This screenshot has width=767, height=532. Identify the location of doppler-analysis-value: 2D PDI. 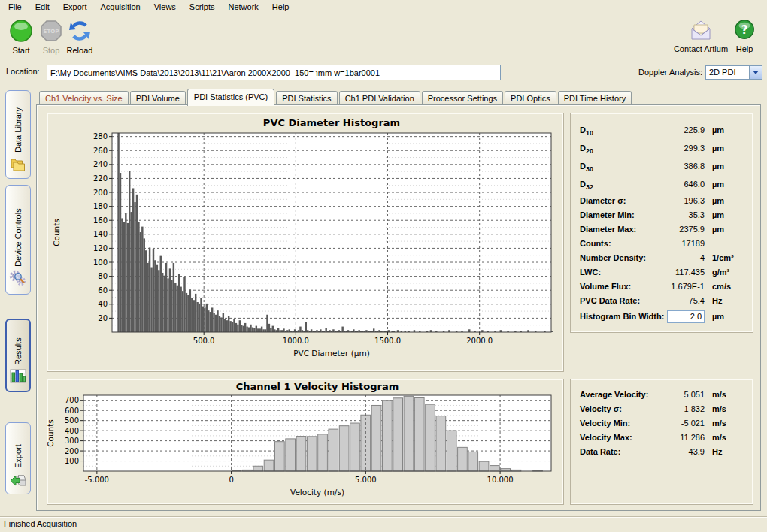
(722, 72).